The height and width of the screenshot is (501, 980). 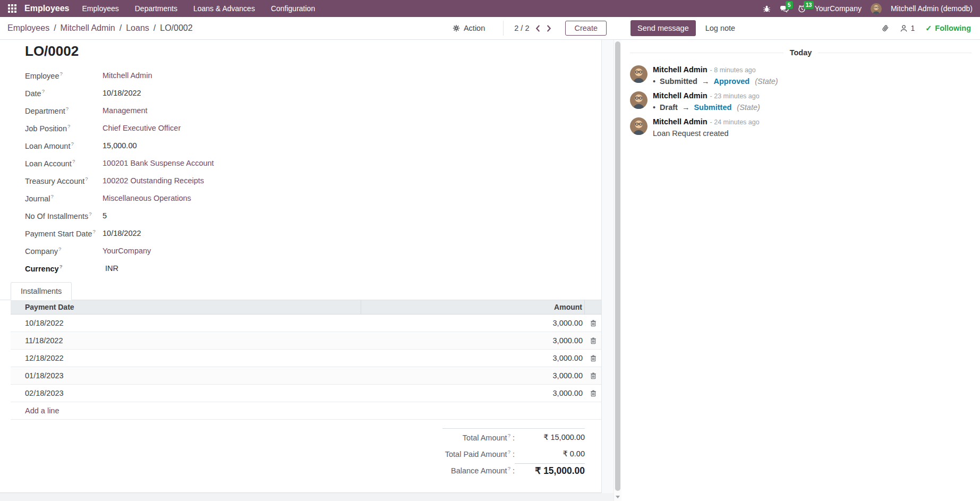 What do you see at coordinates (41, 291) in the screenshot?
I see `tab-installments: Installments` at bounding box center [41, 291].